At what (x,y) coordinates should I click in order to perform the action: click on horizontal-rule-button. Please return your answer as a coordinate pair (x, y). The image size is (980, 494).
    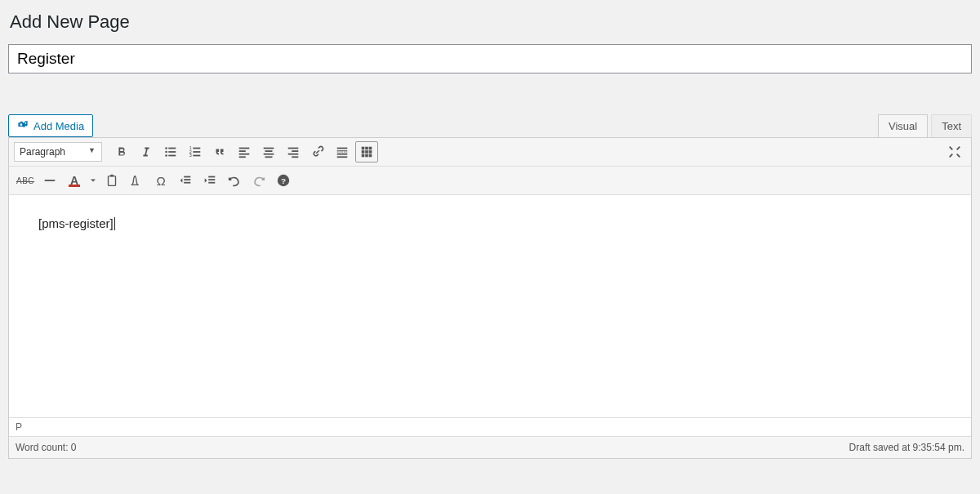
    Looking at the image, I should click on (50, 180).